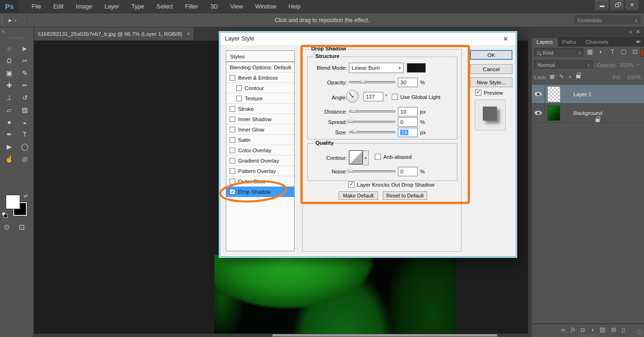  What do you see at coordinates (635, 52) in the screenshot?
I see `filter-smart-objects-icon: ⊡` at bounding box center [635, 52].